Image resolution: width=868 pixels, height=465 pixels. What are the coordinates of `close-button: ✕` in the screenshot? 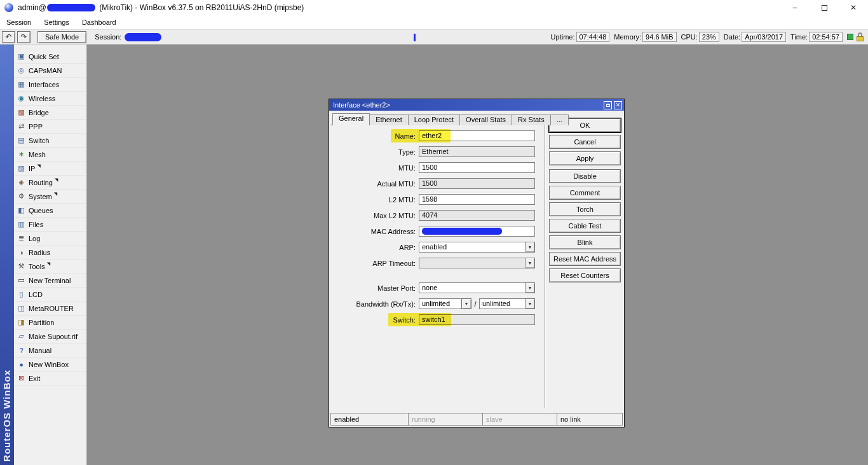 It's located at (853, 8).